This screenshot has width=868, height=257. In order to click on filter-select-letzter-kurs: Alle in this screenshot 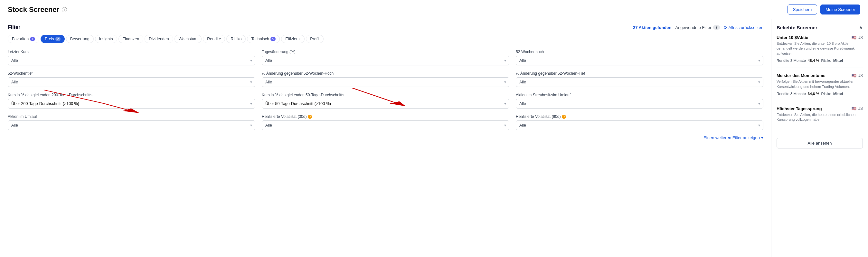, I will do `click(131, 61)`.